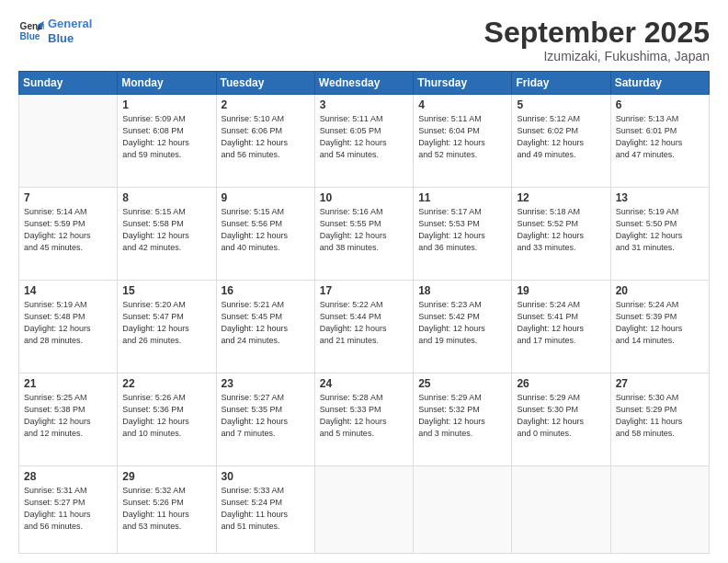 The image size is (728, 563). Describe the element at coordinates (31, 31) in the screenshot. I see `logo-icon: General Blue` at that location.